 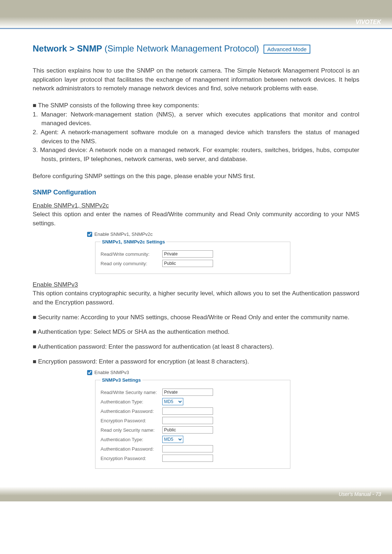 I want to click on v3-bullet-1: ■ Security name: According to your NMS s…, so click(x=196, y=318).